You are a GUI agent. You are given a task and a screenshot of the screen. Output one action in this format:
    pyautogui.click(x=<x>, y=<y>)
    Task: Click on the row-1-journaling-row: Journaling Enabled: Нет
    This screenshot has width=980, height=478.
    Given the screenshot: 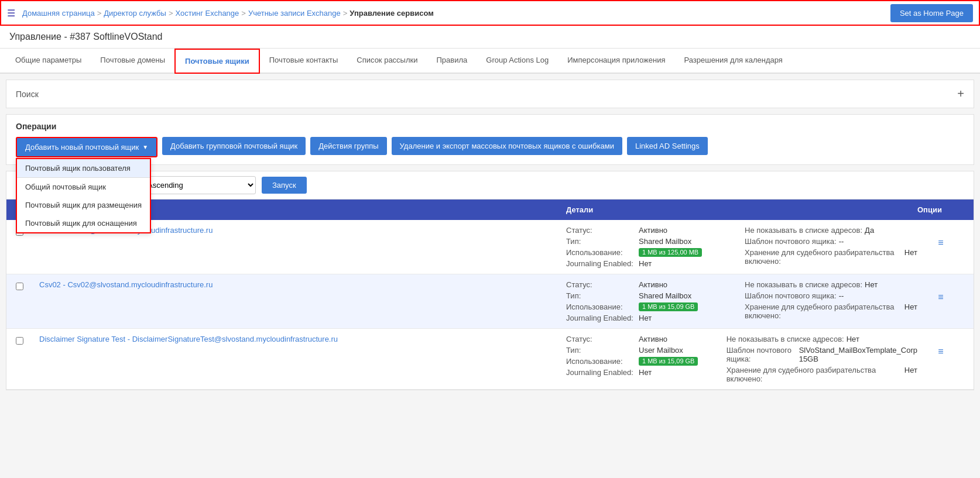 What is the action you would take?
    pyautogui.click(x=652, y=263)
    